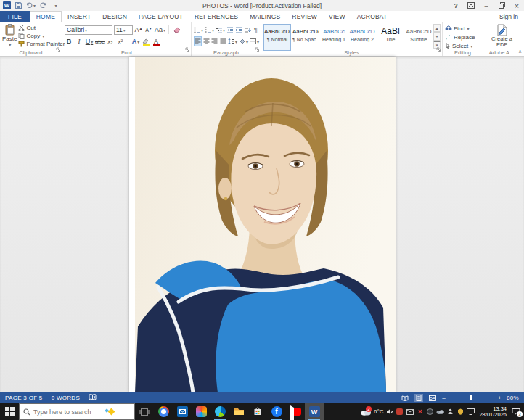  I want to click on tab-acrobat: ACROBAT, so click(372, 17).